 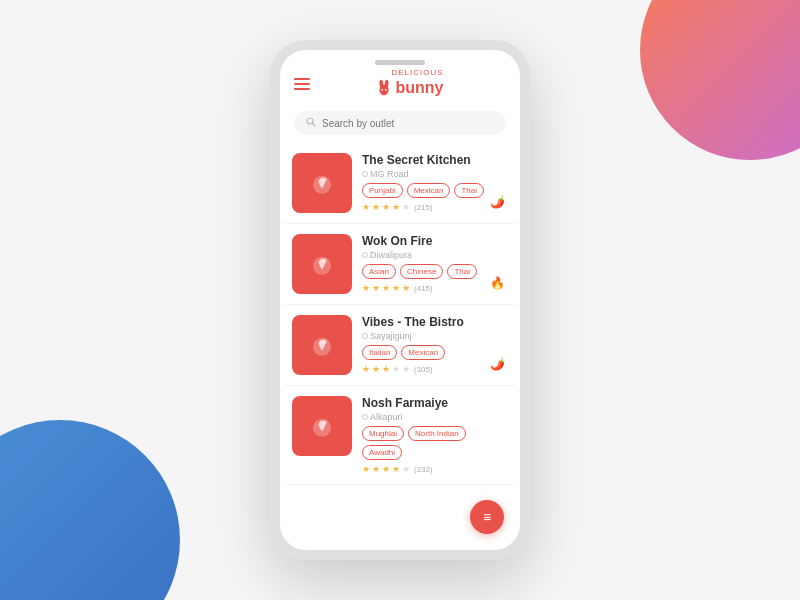 I want to click on cuisine-tag: Chinese, so click(x=422, y=272).